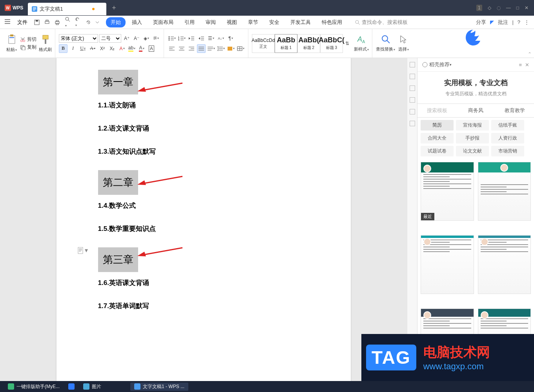 This screenshot has width=534, height=392. I want to click on clear-format-icon: ◈, so click(146, 38).